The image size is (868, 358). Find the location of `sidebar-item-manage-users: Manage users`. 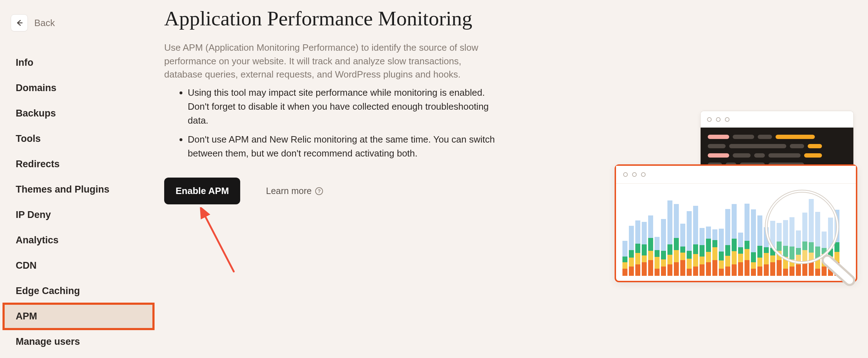

sidebar-item-manage-users: Manage users is located at coordinates (79, 342).